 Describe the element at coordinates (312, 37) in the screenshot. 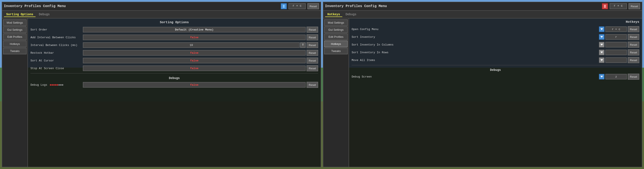

I see `add-interval-reset: Reset` at that location.